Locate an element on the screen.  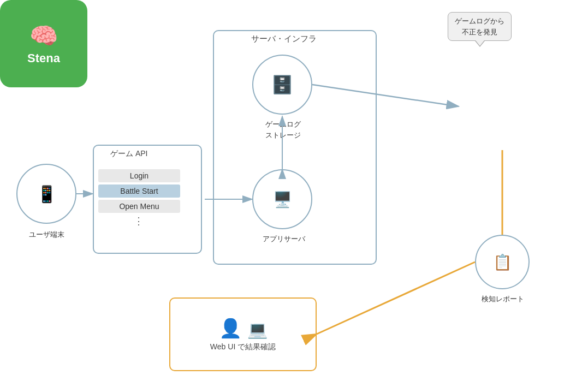
speech-bubble-line1: ゲームログから is located at coordinates (479, 21).